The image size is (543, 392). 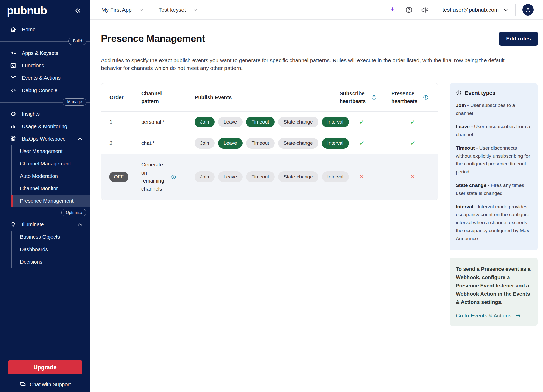 What do you see at coordinates (45, 224) in the screenshot?
I see `sidebar-item-illuminate: Illuminate` at bounding box center [45, 224].